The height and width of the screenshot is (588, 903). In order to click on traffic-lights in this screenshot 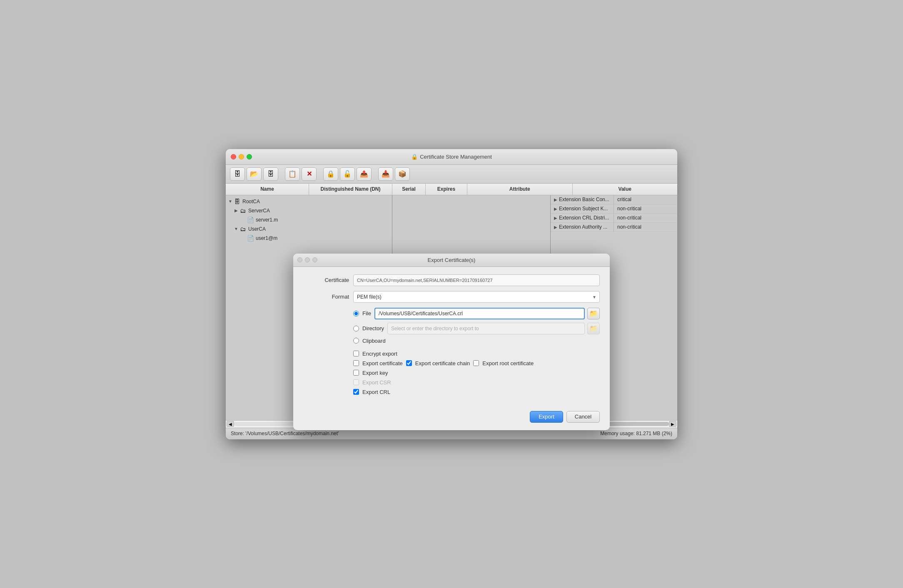, I will do `click(242, 157)`.